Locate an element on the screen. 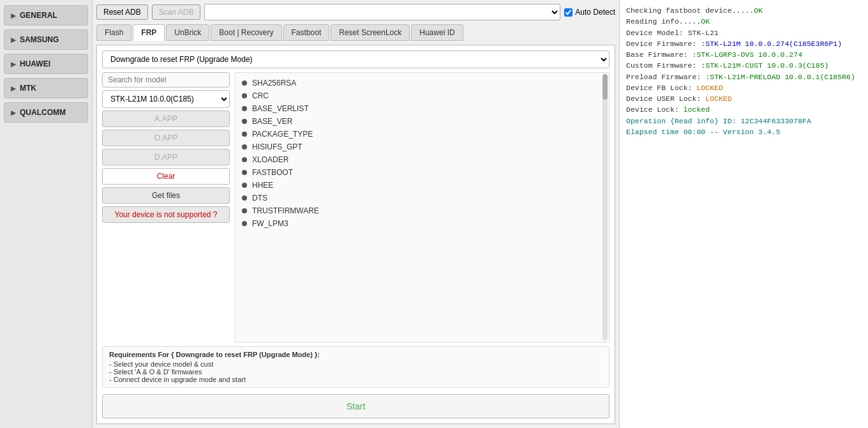 This screenshot has height=428, width=868. list-item: TRUSTFIRMWARE is located at coordinates (423, 211).